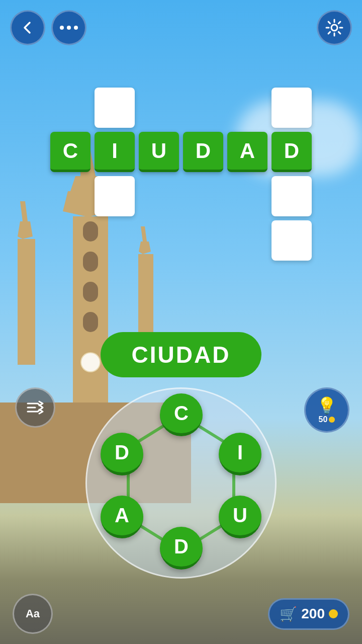 The height and width of the screenshot is (644, 362). I want to click on gold-coin-dot, so click(332, 420).